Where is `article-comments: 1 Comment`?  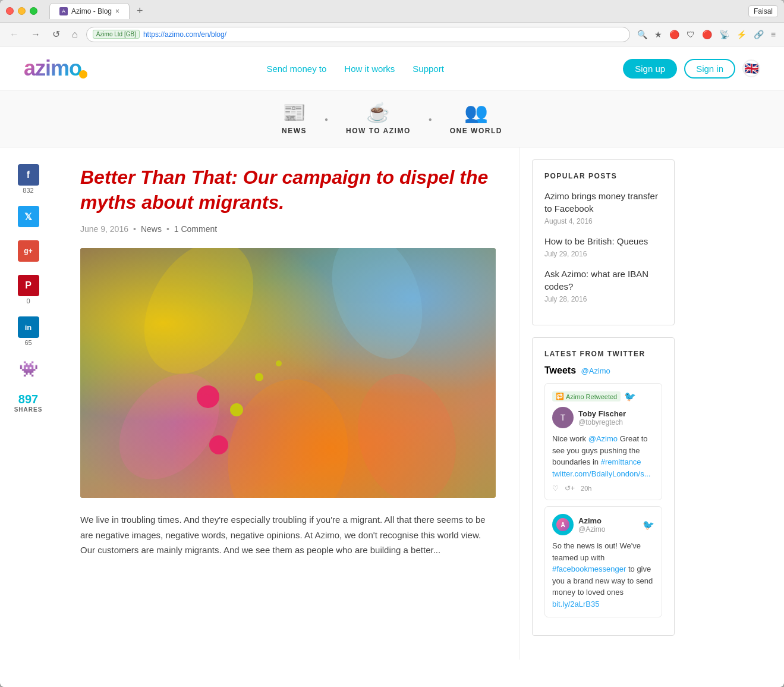 article-comments: 1 Comment is located at coordinates (196, 229).